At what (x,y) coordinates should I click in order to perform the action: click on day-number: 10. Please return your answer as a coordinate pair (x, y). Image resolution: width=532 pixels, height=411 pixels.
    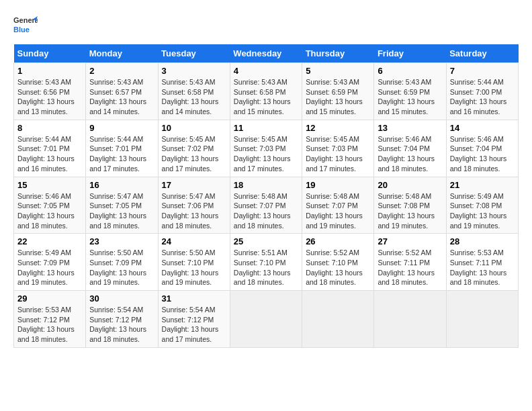
    Looking at the image, I should click on (194, 128).